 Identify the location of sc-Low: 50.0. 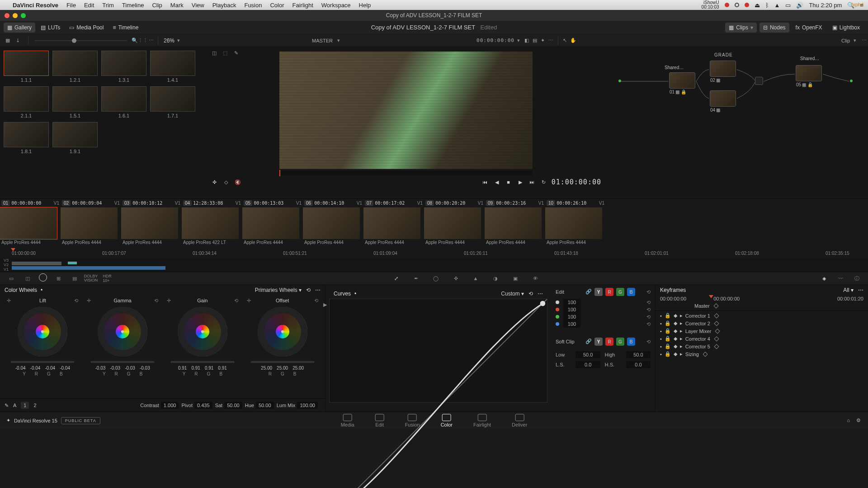
(588, 355).